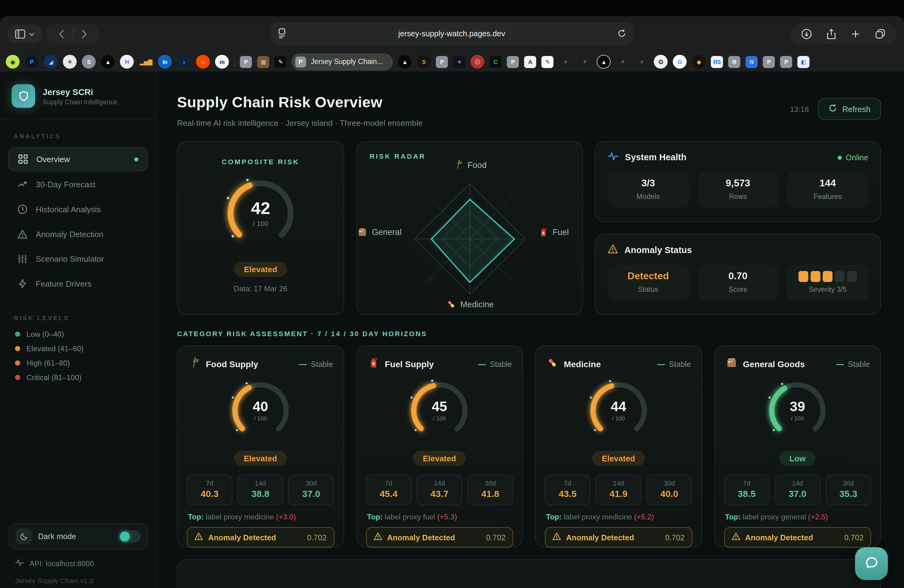 The height and width of the screenshot is (588, 904). I want to click on radar-axis-fuel: Fuel, so click(553, 232).